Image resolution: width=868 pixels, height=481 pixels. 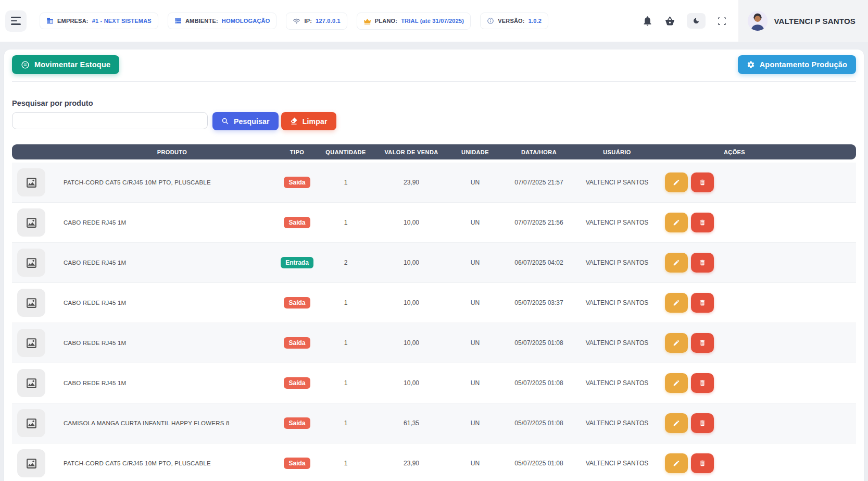 What do you see at coordinates (757, 152) in the screenshot?
I see `column-acoes: AÇÕES` at bounding box center [757, 152].